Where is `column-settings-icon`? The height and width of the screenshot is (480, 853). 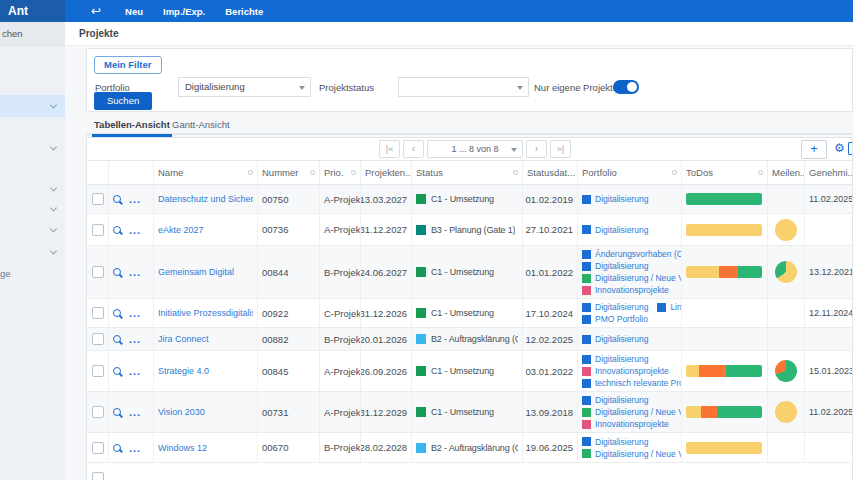 column-settings-icon is located at coordinates (850, 148).